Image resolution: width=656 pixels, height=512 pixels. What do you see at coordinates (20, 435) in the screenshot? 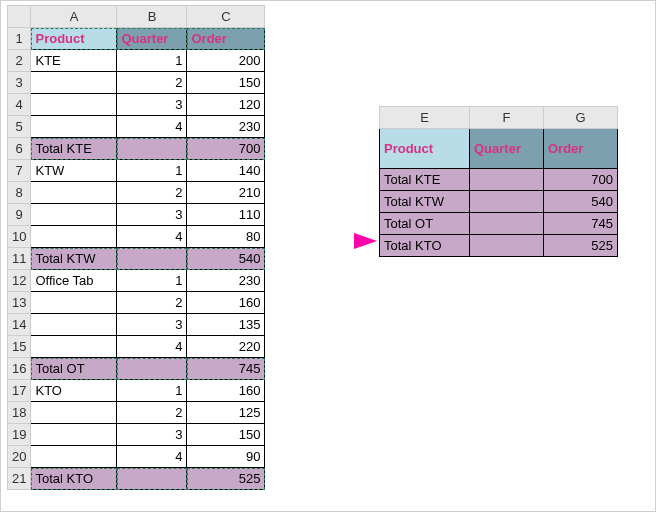
I see `row-header: 19` at bounding box center [20, 435].